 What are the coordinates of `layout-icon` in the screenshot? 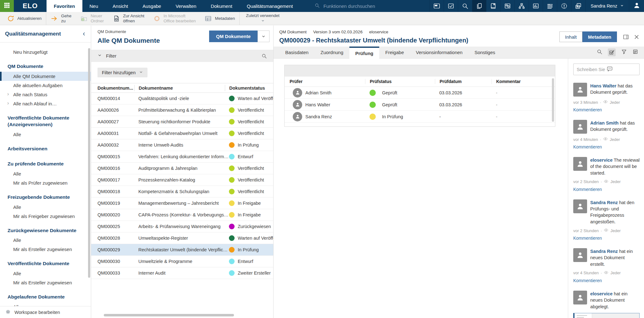 It's located at (626, 37).